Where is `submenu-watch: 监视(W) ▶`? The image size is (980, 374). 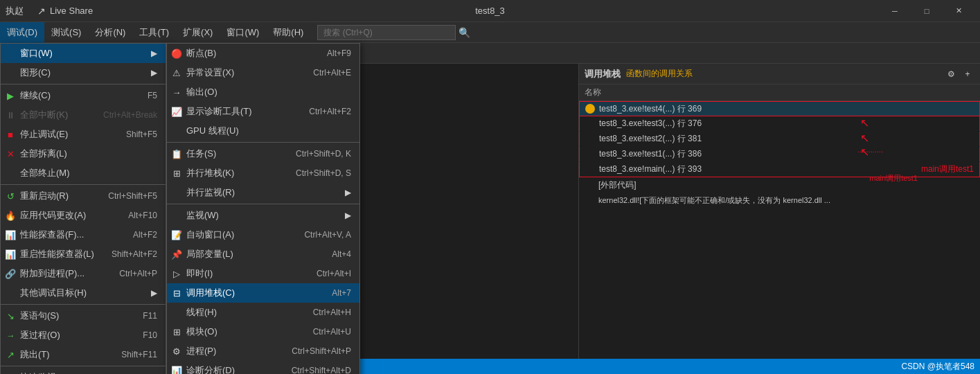 submenu-watch: 监视(W) ▶ is located at coordinates (263, 215).